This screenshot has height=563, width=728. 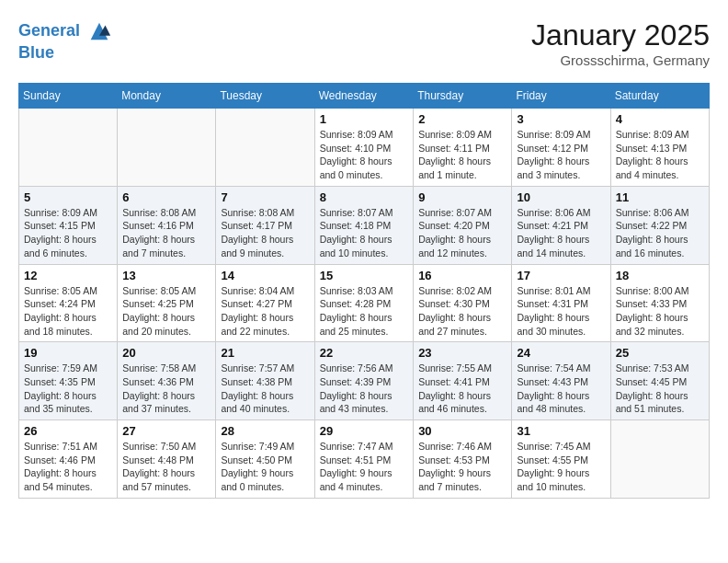 What do you see at coordinates (364, 155) in the screenshot?
I see `day-info: Sunrise: 8:09 AM Sunset: 4:10 PM Dayligh…` at bounding box center [364, 155].